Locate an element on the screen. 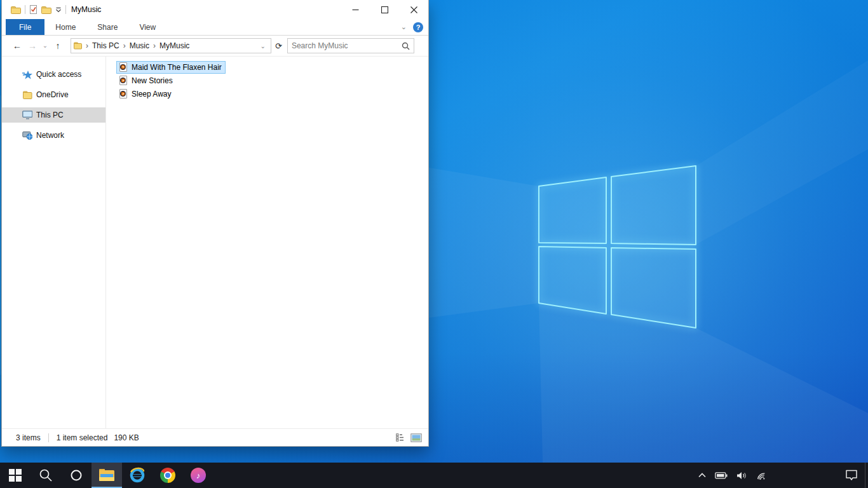 Image resolution: width=868 pixels, height=488 pixels. chrome-icon is located at coordinates (168, 475).